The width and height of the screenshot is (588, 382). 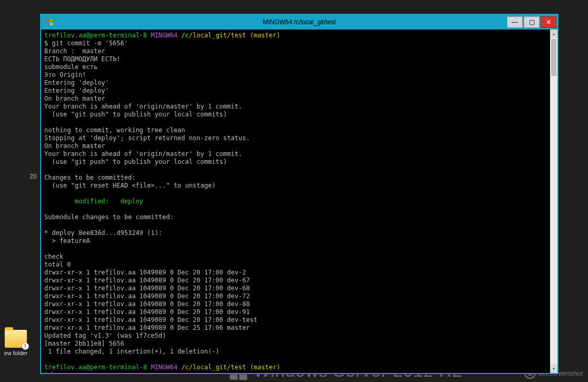 What do you see at coordinates (532, 22) in the screenshot?
I see `maximize-button: ▢` at bounding box center [532, 22].